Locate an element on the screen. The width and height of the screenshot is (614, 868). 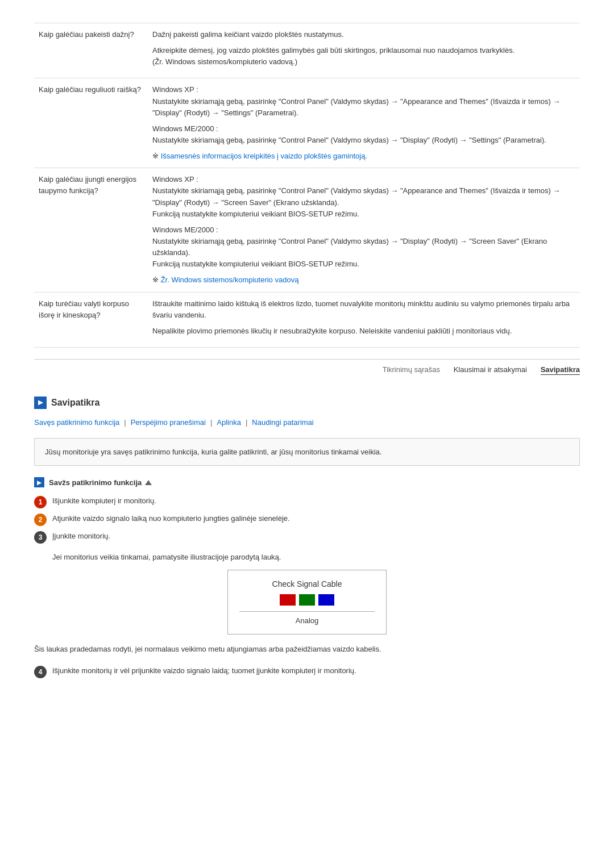
faq-note: ※ Žr. Windows sistemos/kompiuterio vadov… is located at coordinates (364, 280).